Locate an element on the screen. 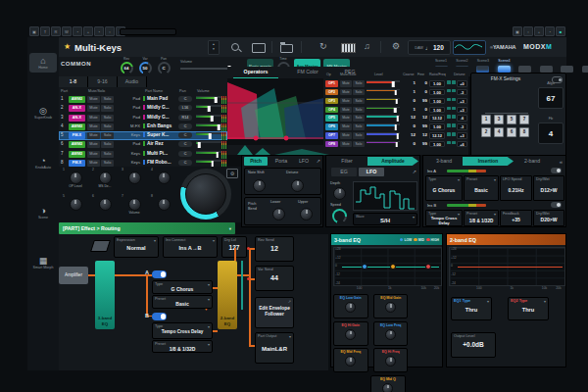  part-pan: C is located at coordinates (185, 163).